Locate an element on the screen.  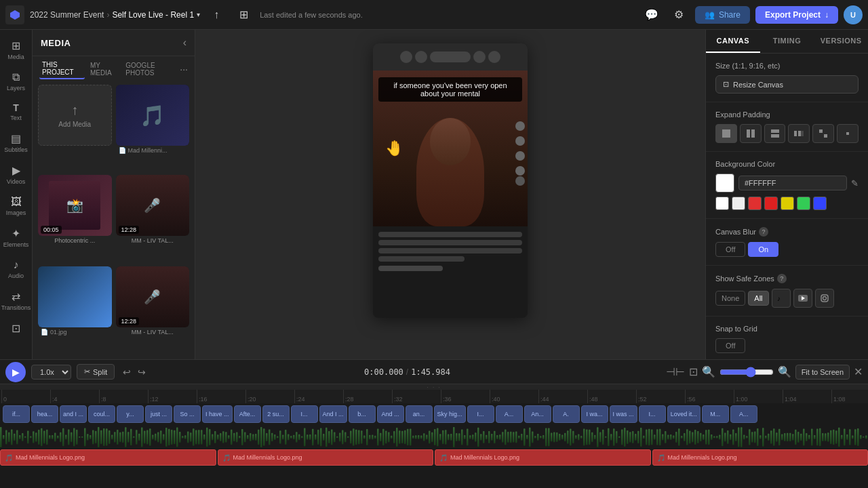
play-button: ▶ is located at coordinates (16, 372).